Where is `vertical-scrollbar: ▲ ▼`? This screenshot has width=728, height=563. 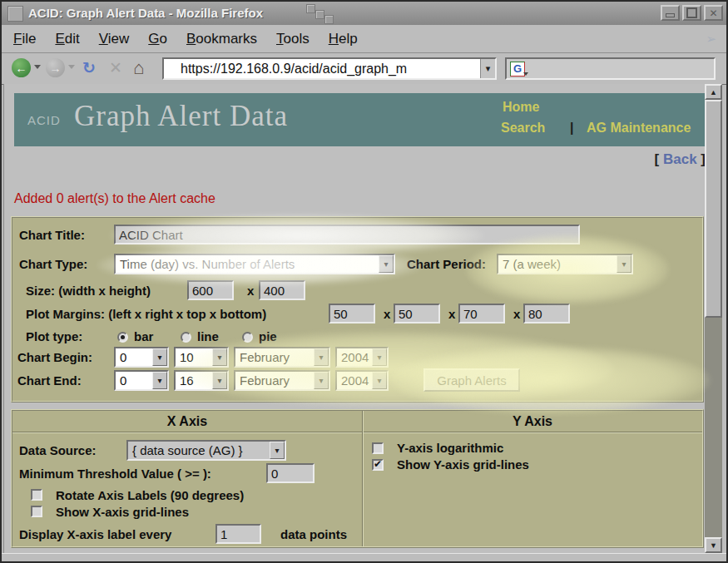 vertical-scrollbar: ▲ ▼ is located at coordinates (714, 319).